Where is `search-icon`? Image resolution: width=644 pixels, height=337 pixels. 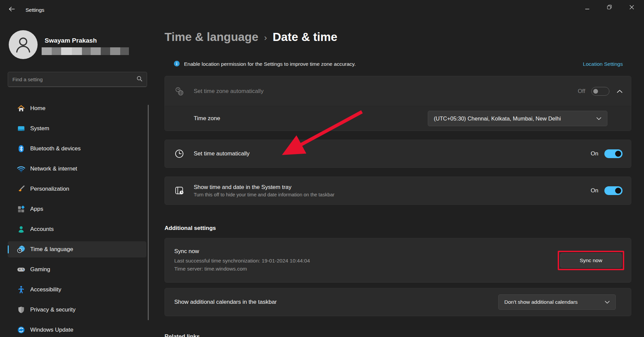 search-icon is located at coordinates (140, 79).